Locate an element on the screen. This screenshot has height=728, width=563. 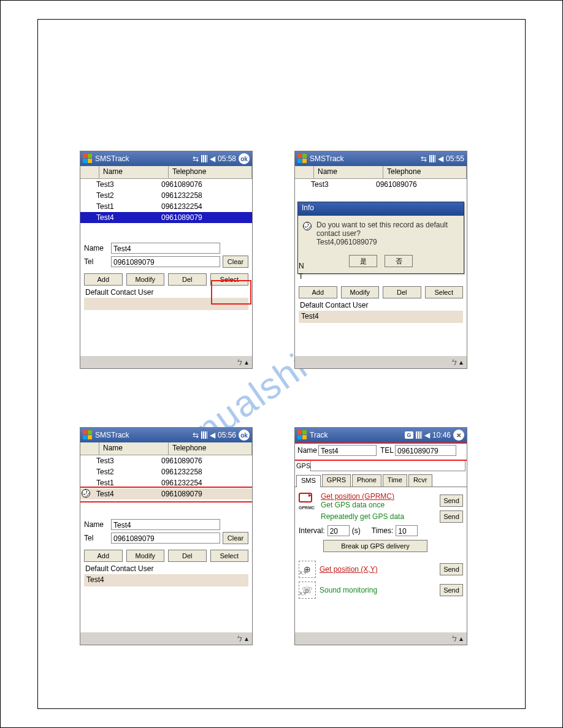
get-gps-once-text: Get GPS data once is located at coordinates (378, 505).